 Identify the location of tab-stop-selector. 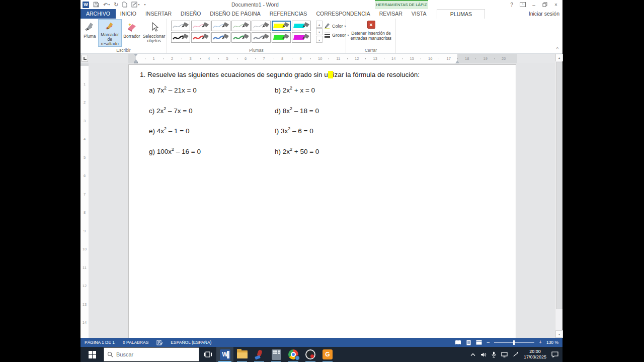
(85, 58).